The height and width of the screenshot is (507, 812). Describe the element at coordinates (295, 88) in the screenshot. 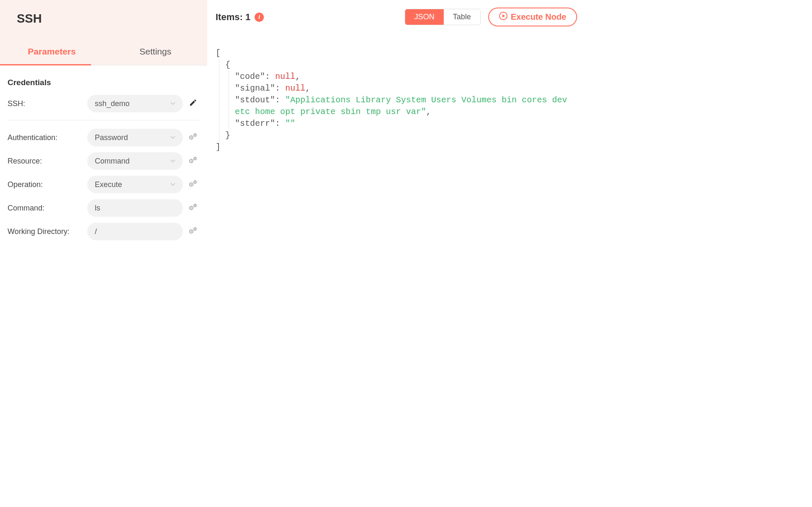

I see `json-val-signal: null` at that location.